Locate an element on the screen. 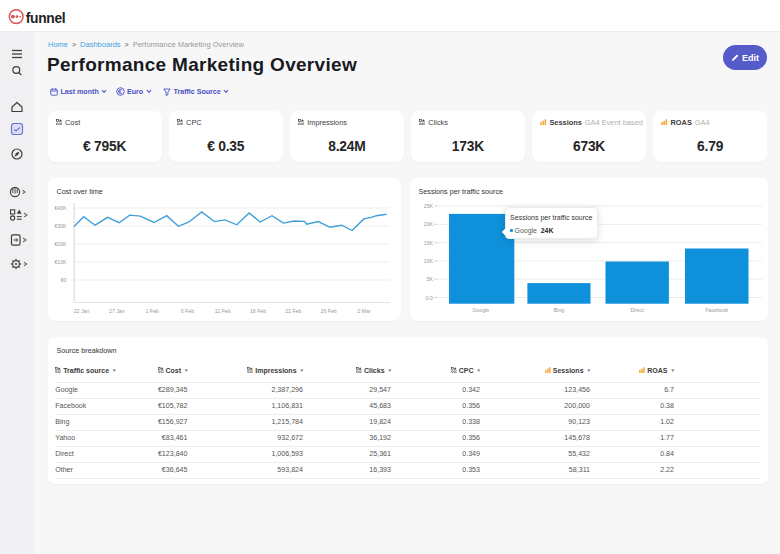 The image size is (780, 554). svg-text: 20K is located at coordinates (428, 224).